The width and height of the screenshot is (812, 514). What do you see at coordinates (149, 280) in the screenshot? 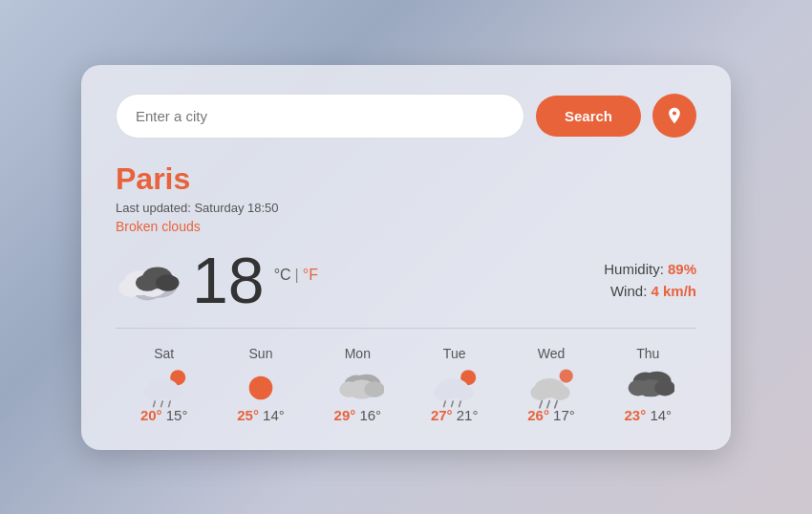
I see `main-weather-icon` at bounding box center [149, 280].